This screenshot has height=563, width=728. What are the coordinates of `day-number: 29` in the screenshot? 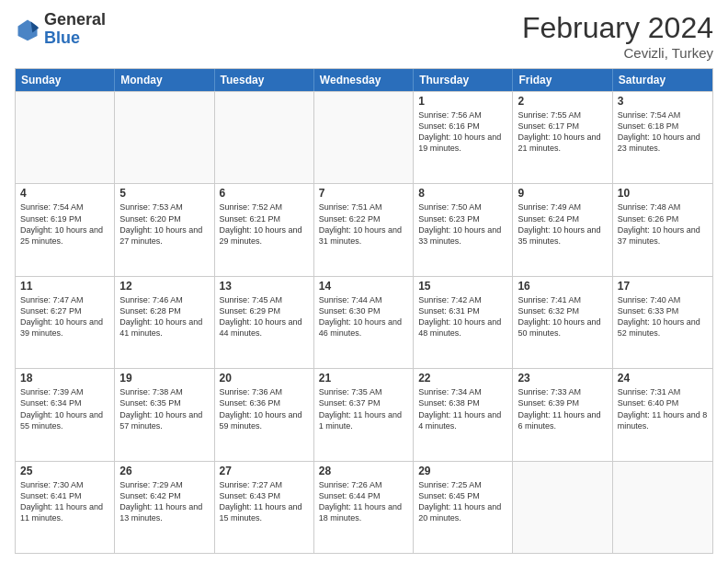 It's located at (463, 471).